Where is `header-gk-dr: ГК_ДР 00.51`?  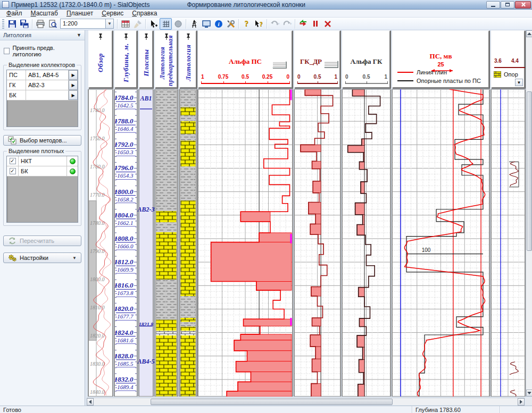 header-gk-dr: ГК_ДР 00.51 is located at coordinates (317, 60).